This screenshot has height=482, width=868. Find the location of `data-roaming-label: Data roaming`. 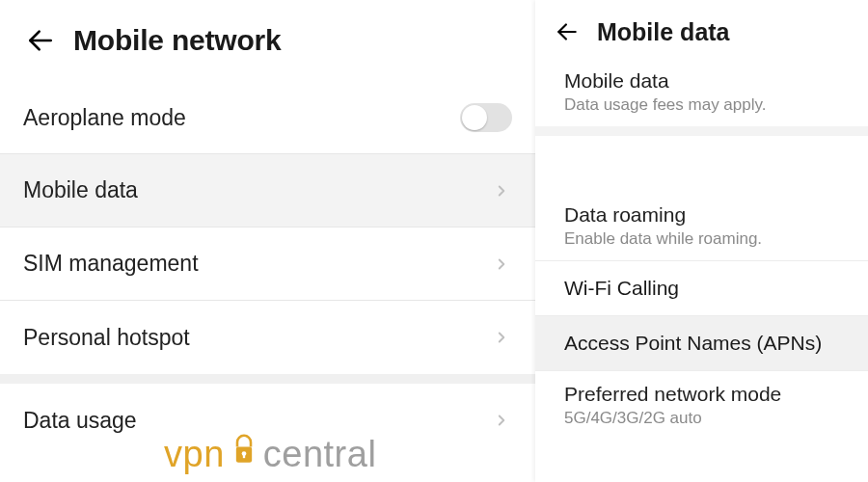

data-roaming-label: Data roaming is located at coordinates (702, 215).